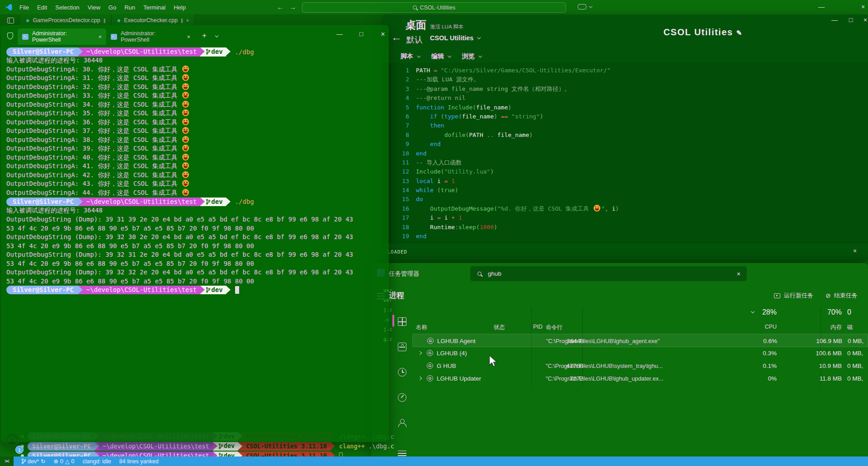  I want to click on menu-item-view: View, so click(94, 7).